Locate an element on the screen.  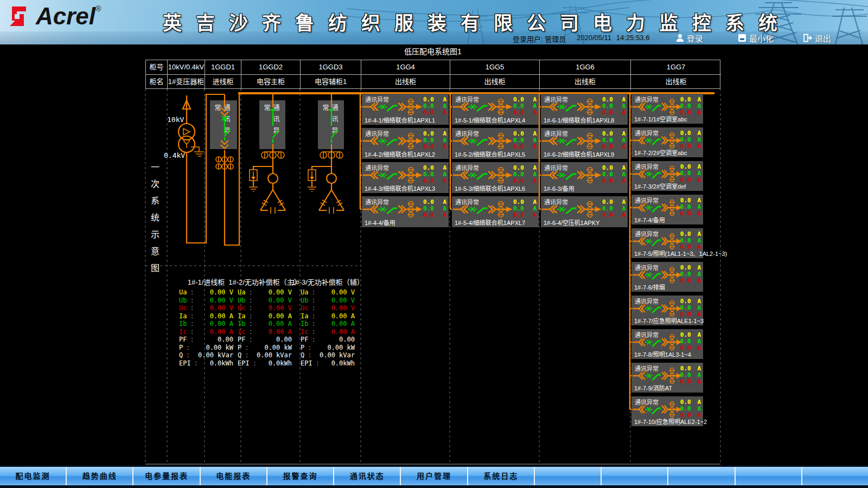
meter-row: P: 0.00 kW is located at coordinates (265, 348).